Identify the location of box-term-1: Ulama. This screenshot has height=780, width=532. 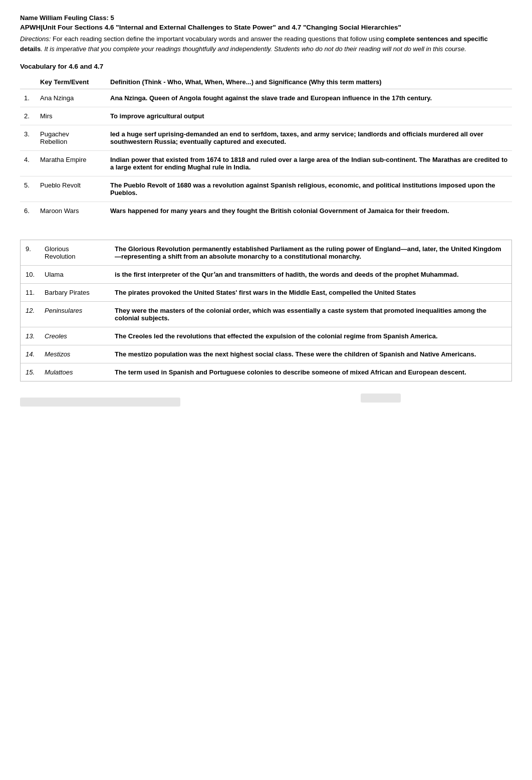
(75, 275).